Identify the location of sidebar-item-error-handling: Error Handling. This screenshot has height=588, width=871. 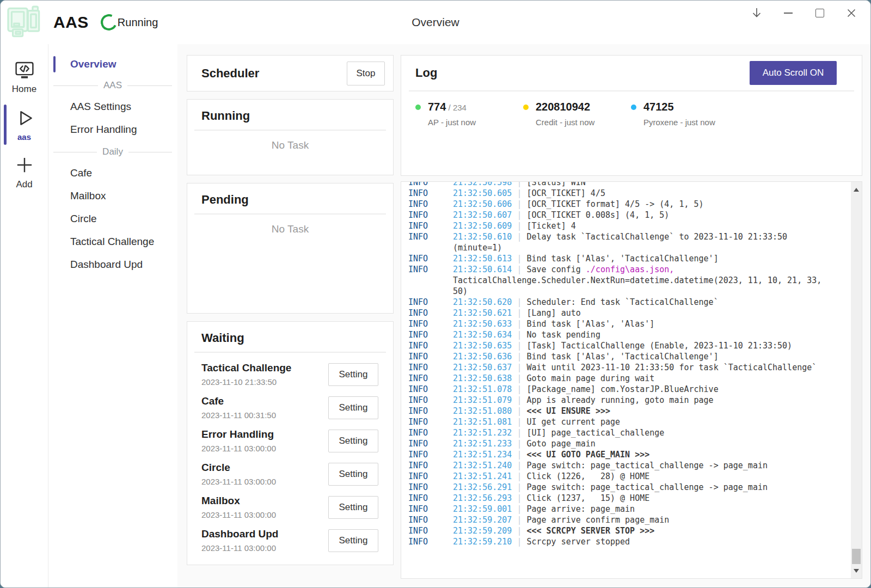
(113, 130).